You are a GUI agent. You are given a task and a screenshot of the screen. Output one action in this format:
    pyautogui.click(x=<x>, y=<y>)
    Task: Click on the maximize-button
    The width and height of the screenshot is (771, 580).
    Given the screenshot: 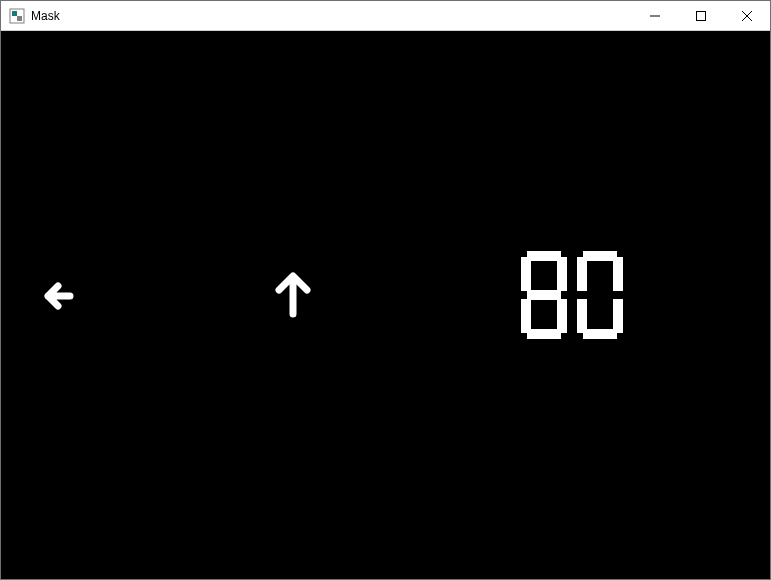 What is the action you would take?
    pyautogui.click(x=701, y=16)
    